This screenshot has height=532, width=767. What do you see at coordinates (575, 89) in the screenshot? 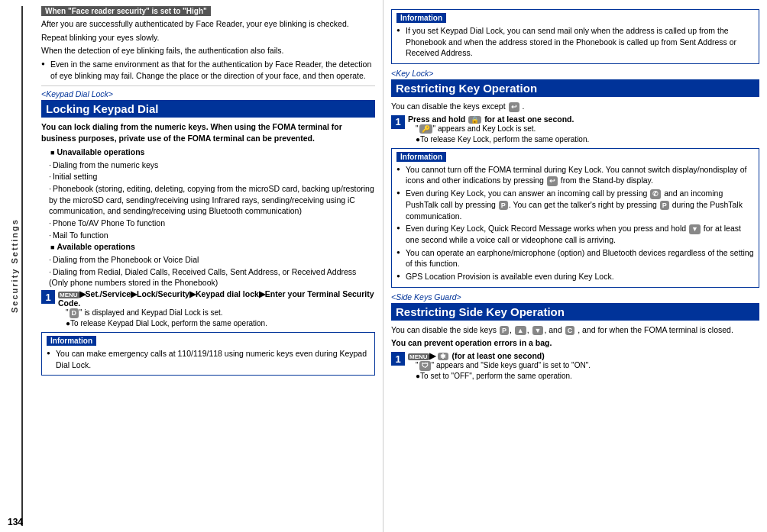
I see `key-lock-title: Restricting Key Operation` at bounding box center [575, 89].